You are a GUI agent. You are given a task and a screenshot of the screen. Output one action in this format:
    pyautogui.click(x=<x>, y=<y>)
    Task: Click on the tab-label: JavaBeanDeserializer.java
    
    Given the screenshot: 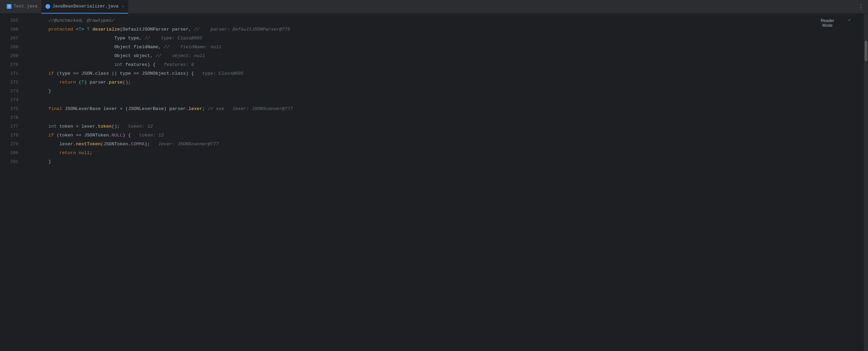 What is the action you would take?
    pyautogui.click(x=85, y=6)
    